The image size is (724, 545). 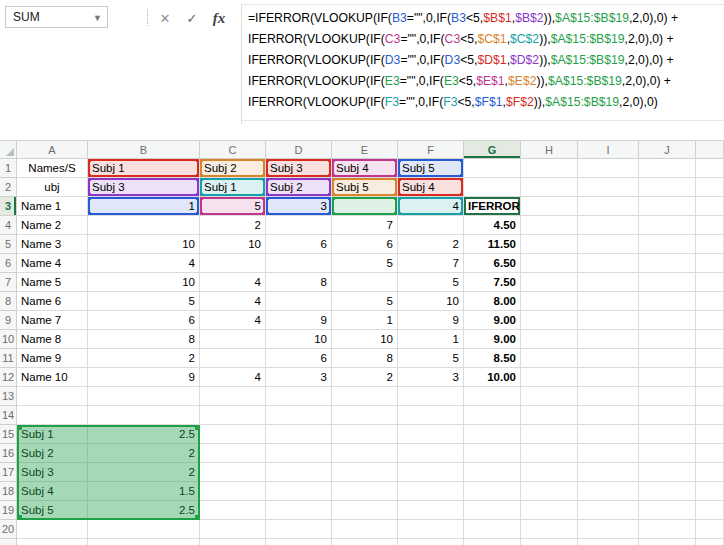 What do you see at coordinates (52, 282) in the screenshot?
I see `cell-A-7: Name 5` at bounding box center [52, 282].